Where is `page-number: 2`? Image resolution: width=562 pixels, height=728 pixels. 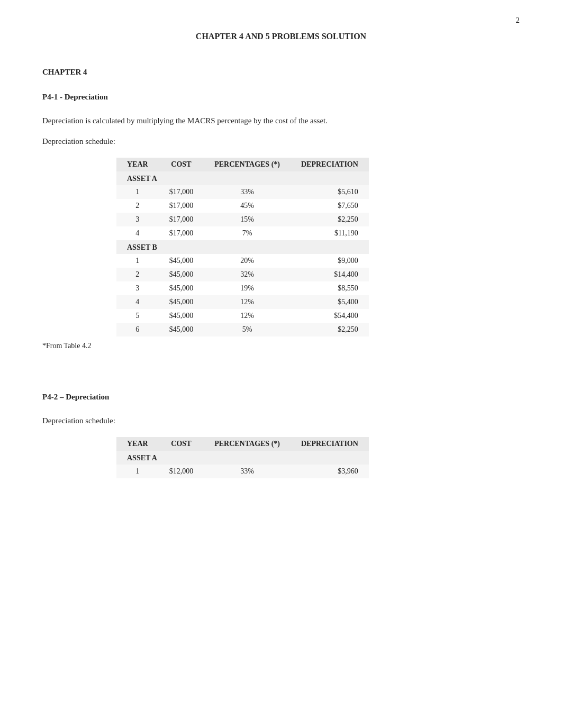 page-number: 2 is located at coordinates (518, 20).